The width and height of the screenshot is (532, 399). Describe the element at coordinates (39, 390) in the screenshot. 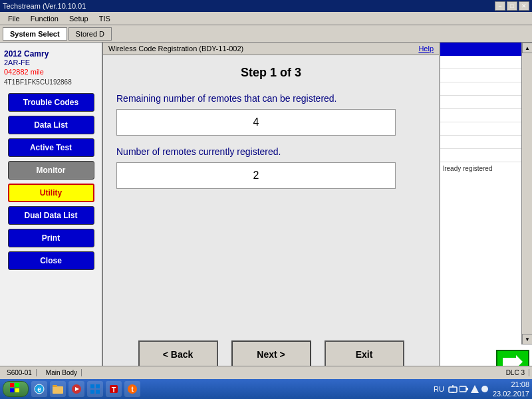

I see `svg-text: e` at that location.